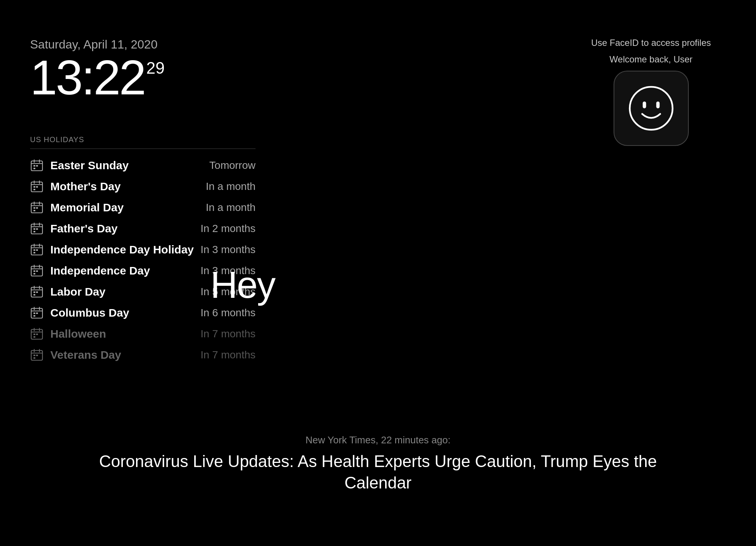  I want to click on holiday-name: Veterans Day, so click(86, 355).